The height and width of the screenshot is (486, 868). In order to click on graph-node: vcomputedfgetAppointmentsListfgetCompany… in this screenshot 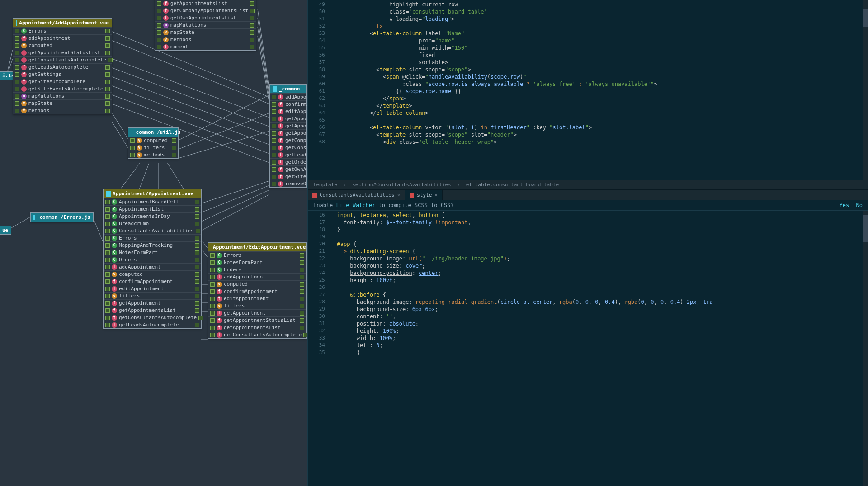, I will do `click(205, 25)`.